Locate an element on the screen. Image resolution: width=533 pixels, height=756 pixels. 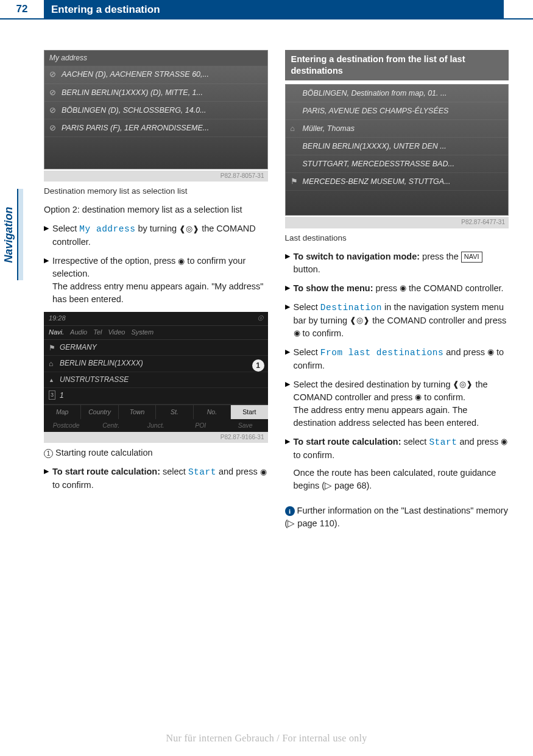
header-gap is located at coordinates (518, 10).